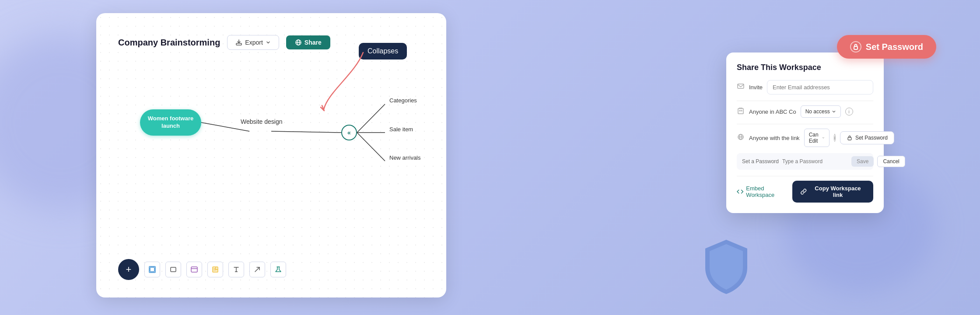  What do you see at coordinates (838, 192) in the screenshot?
I see `copy-workspace-label: Copy Workspace link` at bounding box center [838, 192].